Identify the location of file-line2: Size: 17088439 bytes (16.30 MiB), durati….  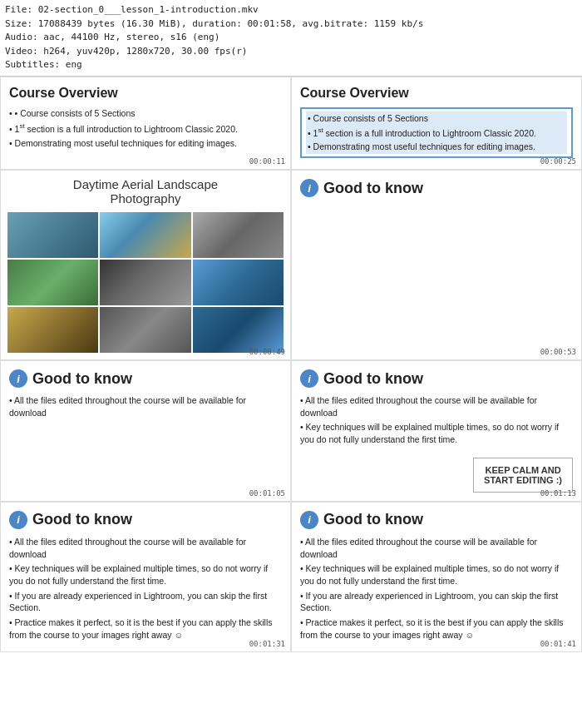
(291, 25).